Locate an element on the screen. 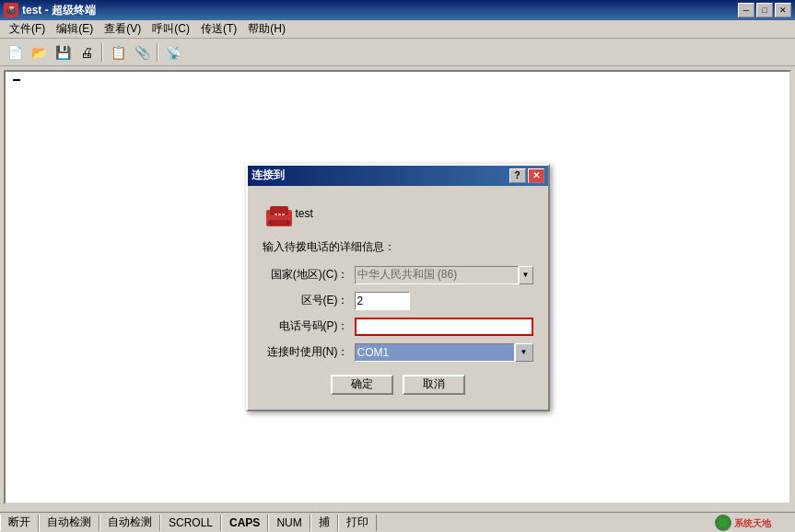 The height and width of the screenshot is (532, 795). connect-input is located at coordinates (435, 353).